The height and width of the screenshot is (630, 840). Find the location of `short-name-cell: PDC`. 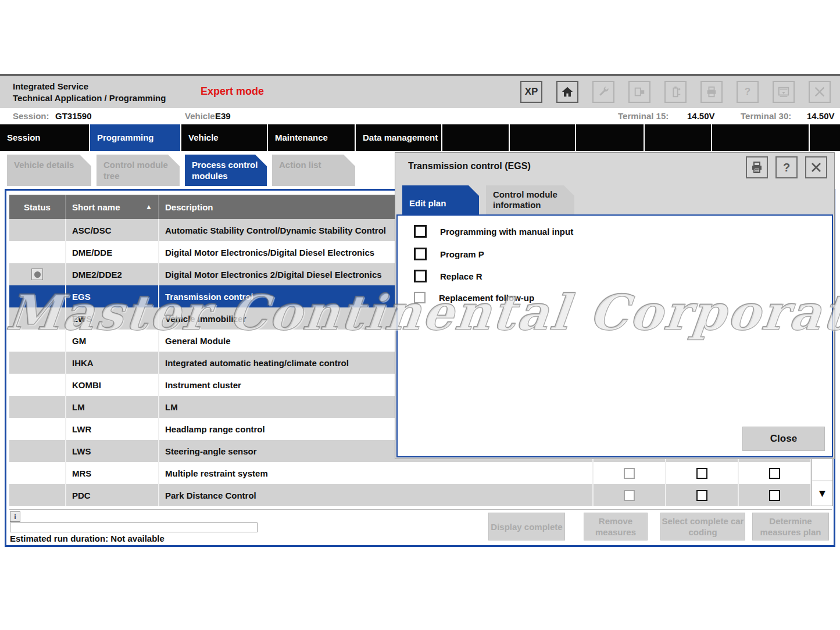

short-name-cell: PDC is located at coordinates (113, 495).